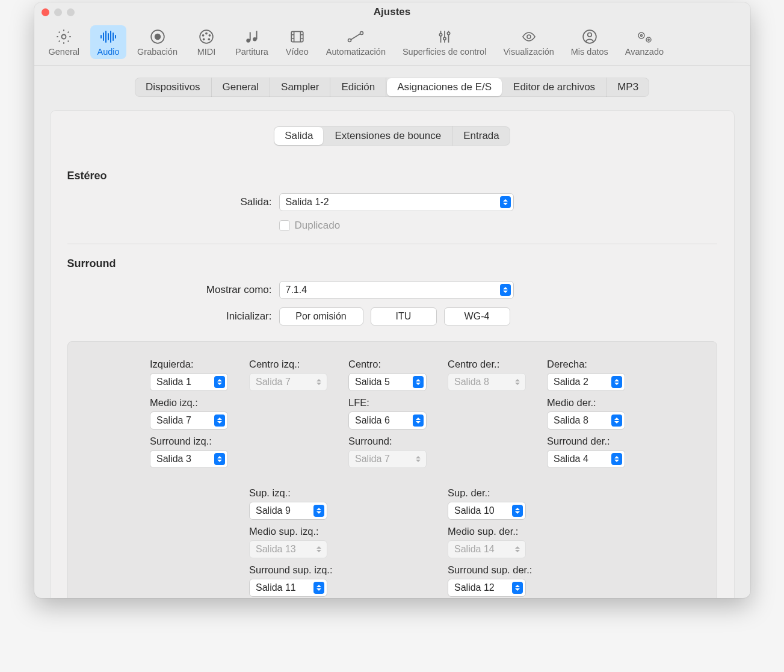 This screenshot has width=784, height=672. What do you see at coordinates (487, 588) in the screenshot?
I see `channel-select-top-surr-right: Salida 12` at bounding box center [487, 588].